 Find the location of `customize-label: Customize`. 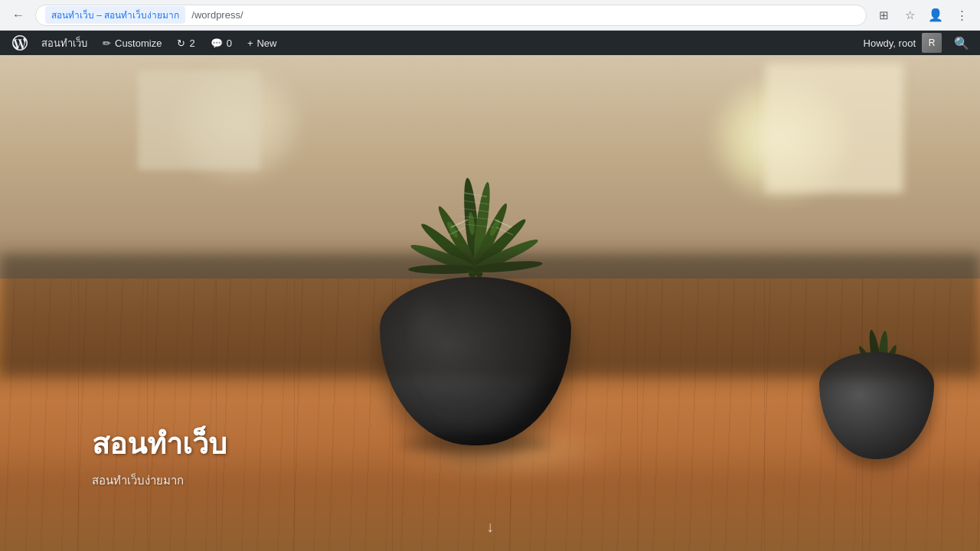

customize-label: Customize is located at coordinates (138, 43).